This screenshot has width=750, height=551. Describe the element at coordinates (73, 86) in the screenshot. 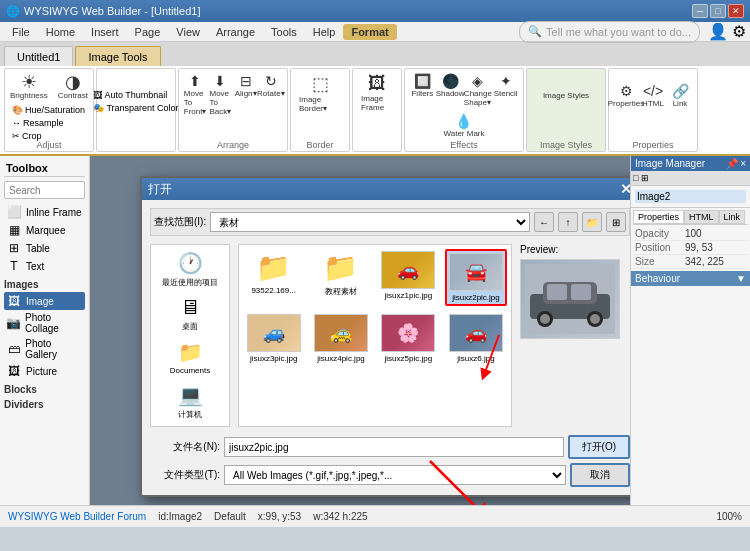

I see `ribbon-contrast: ◑ Contrast` at that location.